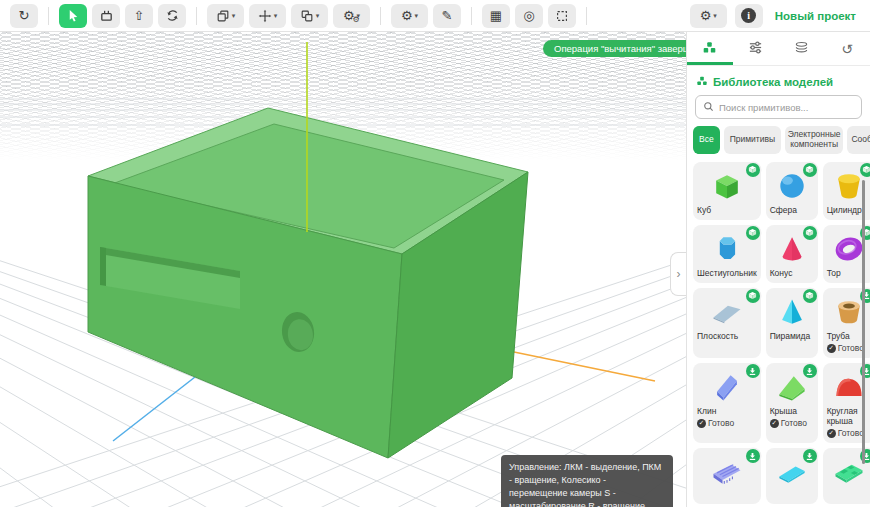  I want to click on move-dropdown-button: ▾, so click(268, 16).